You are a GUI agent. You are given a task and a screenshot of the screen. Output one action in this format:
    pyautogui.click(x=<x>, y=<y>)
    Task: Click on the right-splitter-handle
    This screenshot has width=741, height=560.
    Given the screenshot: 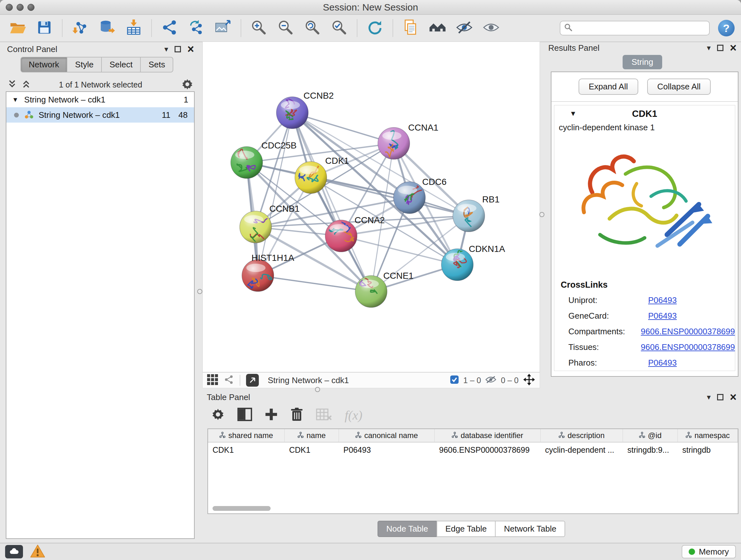 What is the action you would take?
    pyautogui.click(x=542, y=214)
    